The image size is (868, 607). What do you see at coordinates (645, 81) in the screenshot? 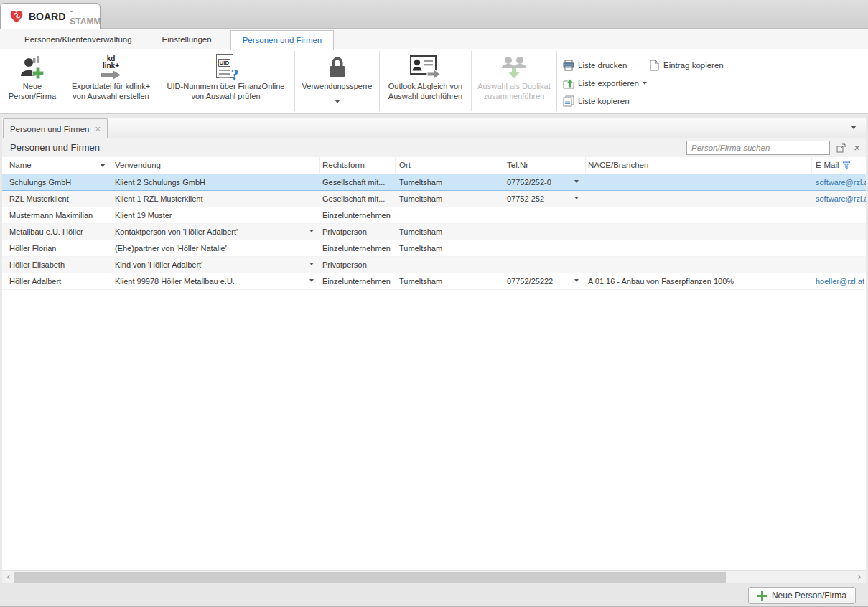
I see `group-liste-aktionen: Liste drucken Liste exportieren` at bounding box center [645, 81].